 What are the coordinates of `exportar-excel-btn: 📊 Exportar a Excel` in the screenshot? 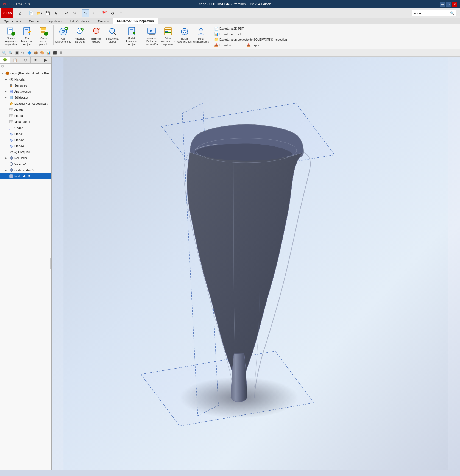 It's located at (335, 34).